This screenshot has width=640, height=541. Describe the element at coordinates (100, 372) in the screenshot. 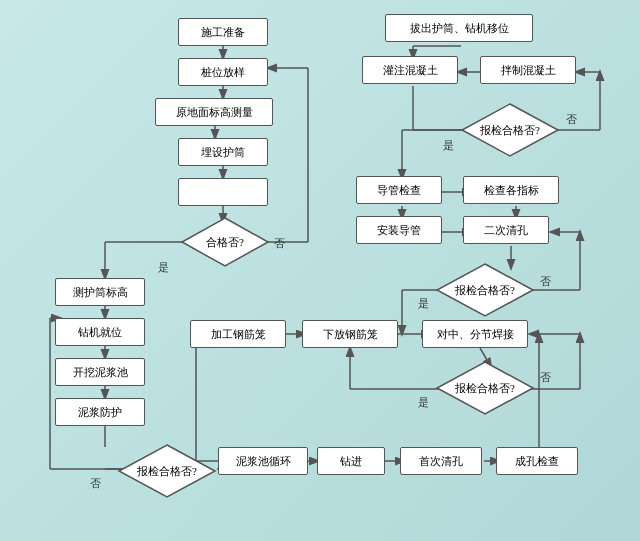

I see `box-kaiwajiangjichi: 开挖泥浆池` at that location.